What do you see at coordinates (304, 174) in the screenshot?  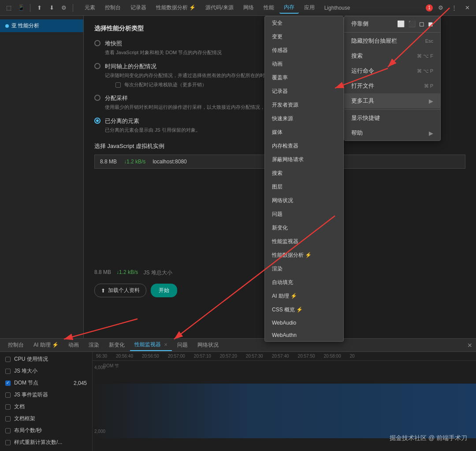 I see `tool-search: 搜索` at bounding box center [304, 174].